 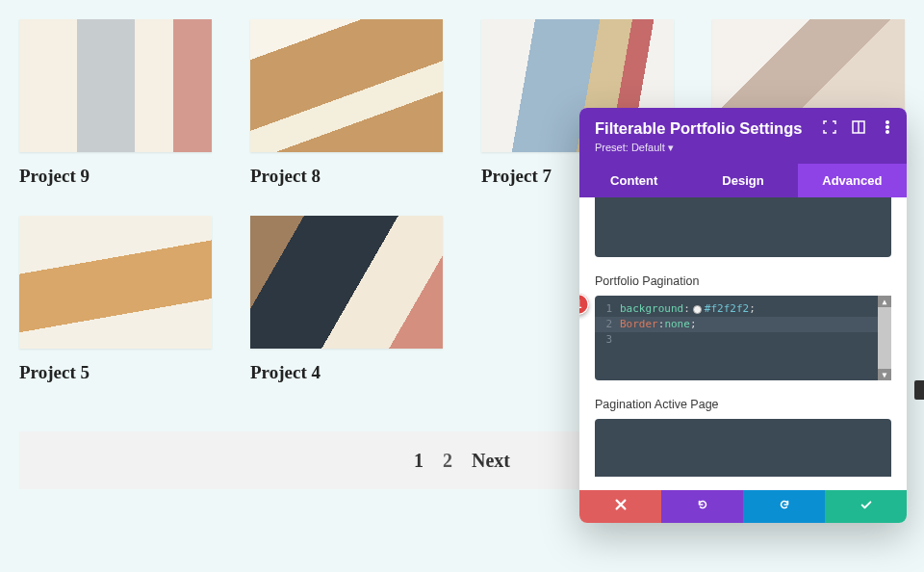 I want to click on panel-footer, so click(x=743, y=507).